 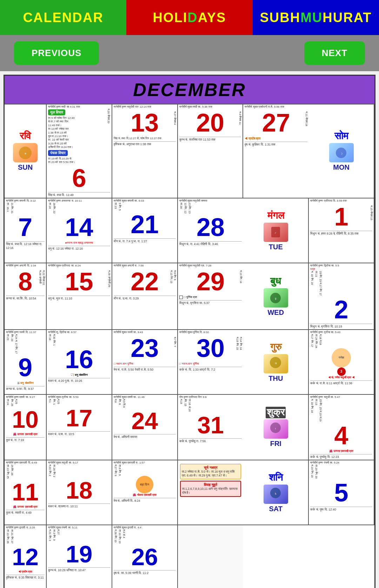 What do you see at coordinates (211, 489) in the screenshot?
I see `vivah-box: विवाह मुहूर्त ता.1,2,6,7,8,9,10,11 आगे ध…` at bounding box center [211, 489].